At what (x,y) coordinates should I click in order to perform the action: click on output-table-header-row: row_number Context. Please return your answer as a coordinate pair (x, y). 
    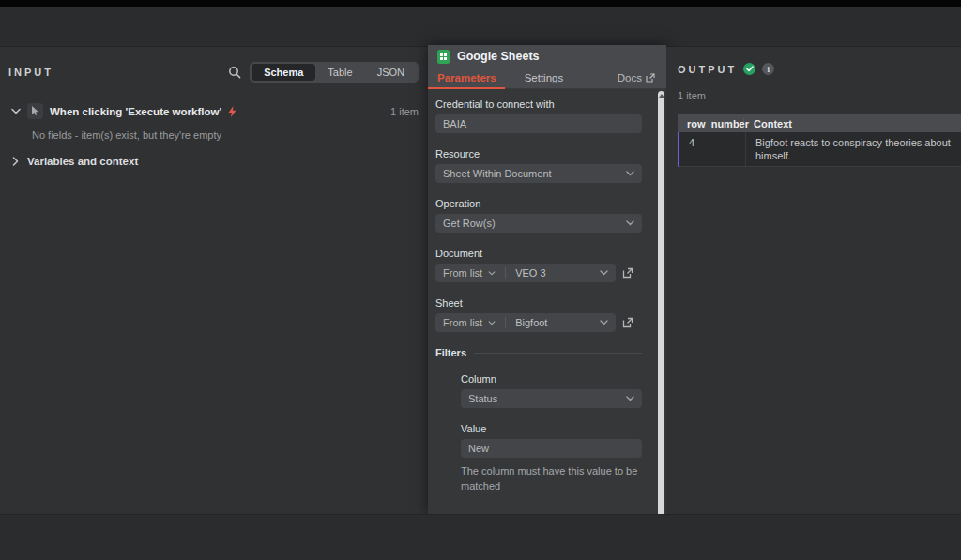
    Looking at the image, I should click on (819, 124).